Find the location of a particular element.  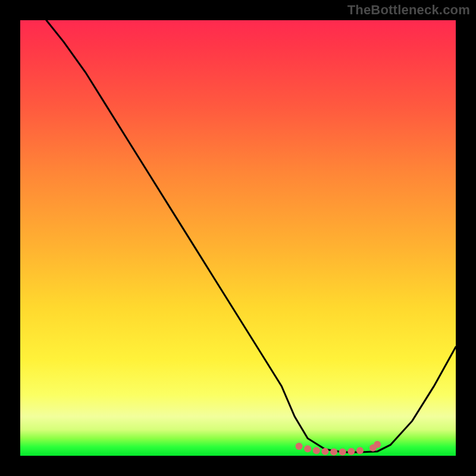

watermark-text: TheBottleneck.com is located at coordinates (409, 10).